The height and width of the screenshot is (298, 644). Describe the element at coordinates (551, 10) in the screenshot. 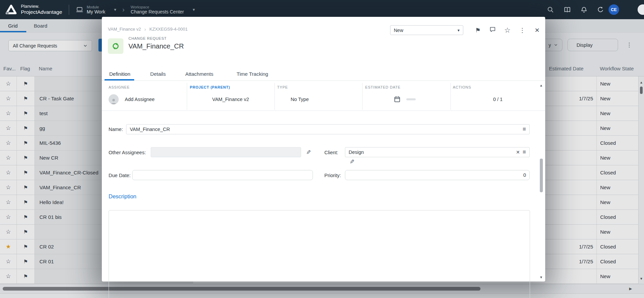

I see `search-icon` at that location.